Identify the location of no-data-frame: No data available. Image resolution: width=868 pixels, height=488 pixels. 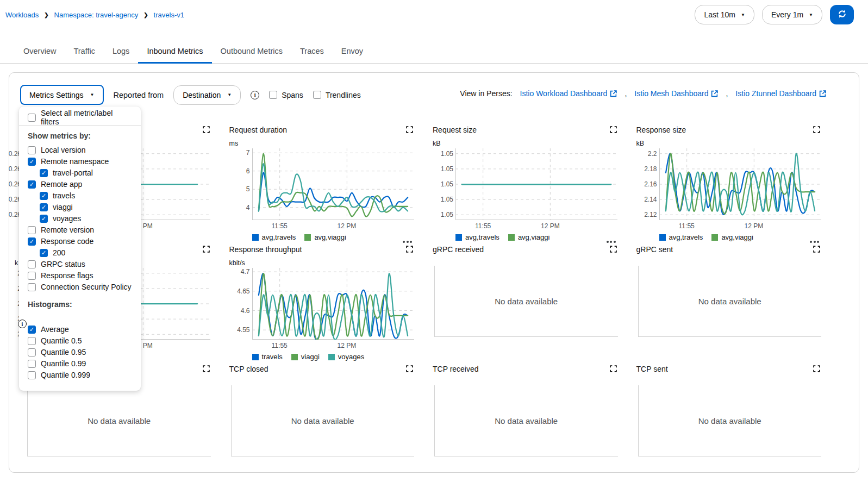
(730, 301).